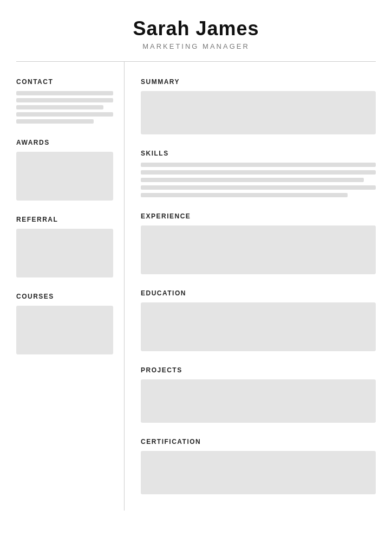 This screenshot has height=555, width=392. I want to click on projects-label: PROJECTS, so click(258, 370).